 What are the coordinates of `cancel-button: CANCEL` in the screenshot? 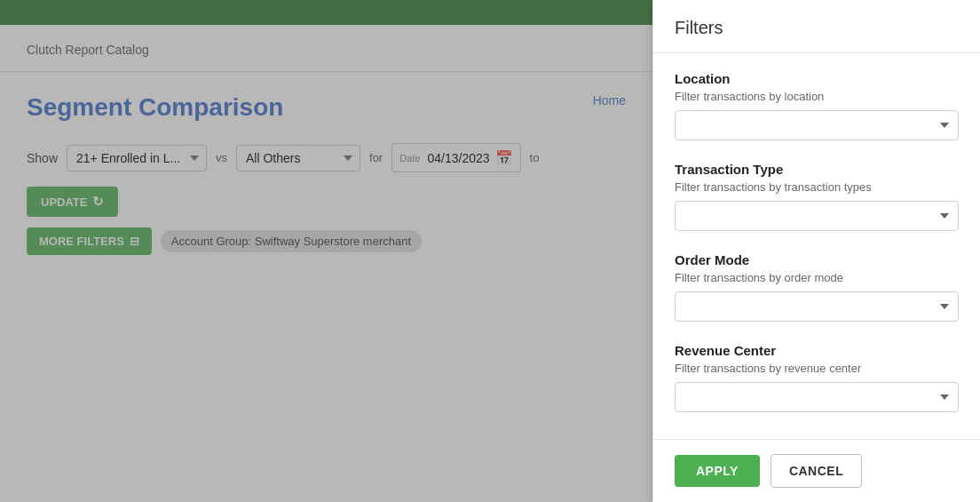 It's located at (817, 471).